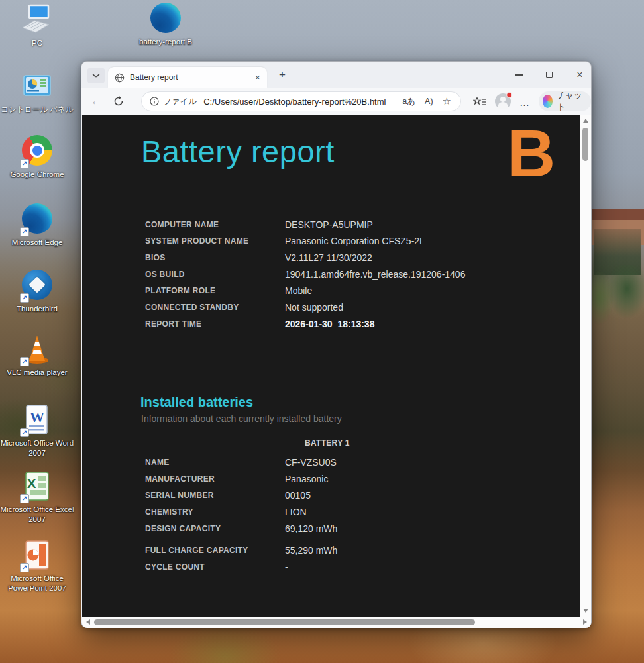 This screenshot has height=663, width=644. Describe the element at coordinates (241, 550) in the screenshot. I see `table-row: FULL CHARGE CAPACITY 55,290 mWh` at that location.